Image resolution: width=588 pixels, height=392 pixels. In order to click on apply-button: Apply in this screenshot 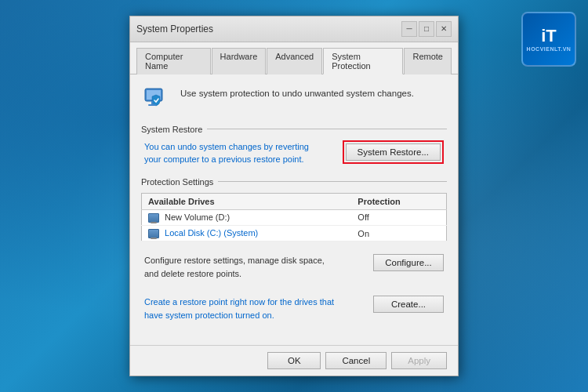, I will do `click(419, 361)`.